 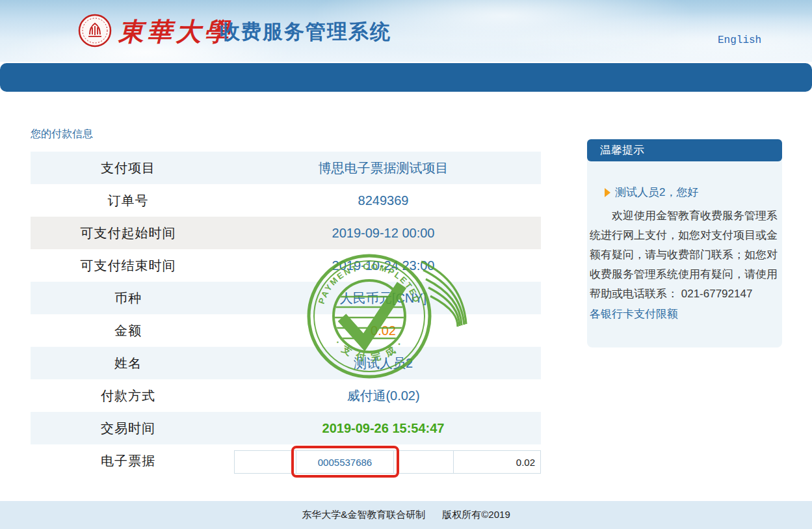 What do you see at coordinates (286, 265) in the screenshot?
I see `row-pay-end-time: 可支付结束时间 2019-10-24 23:00` at bounding box center [286, 265].